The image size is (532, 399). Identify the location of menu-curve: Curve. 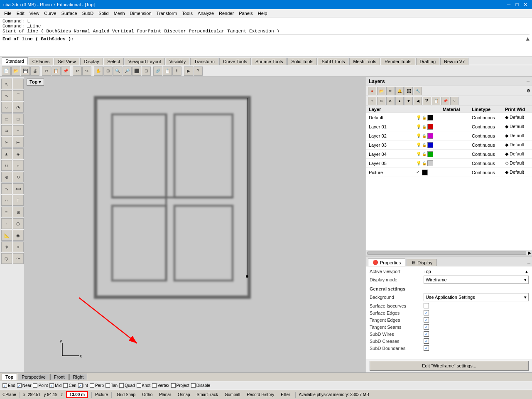
(50, 13).